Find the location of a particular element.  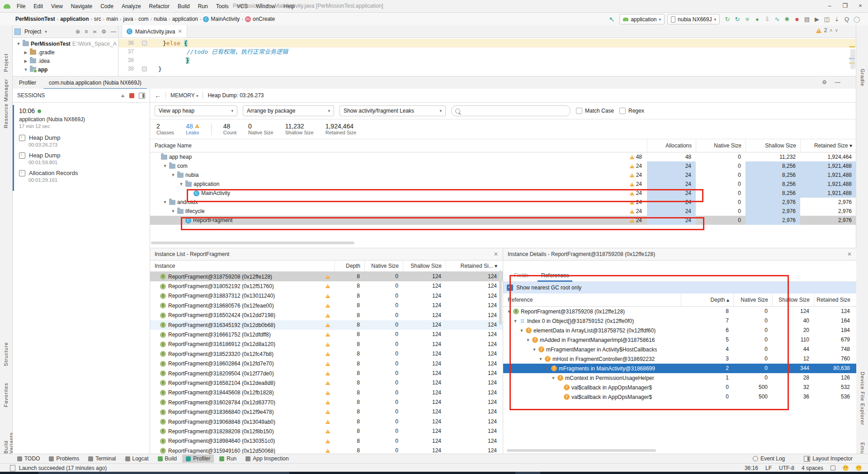

sync-icon: ▤ is located at coordinates (807, 19).